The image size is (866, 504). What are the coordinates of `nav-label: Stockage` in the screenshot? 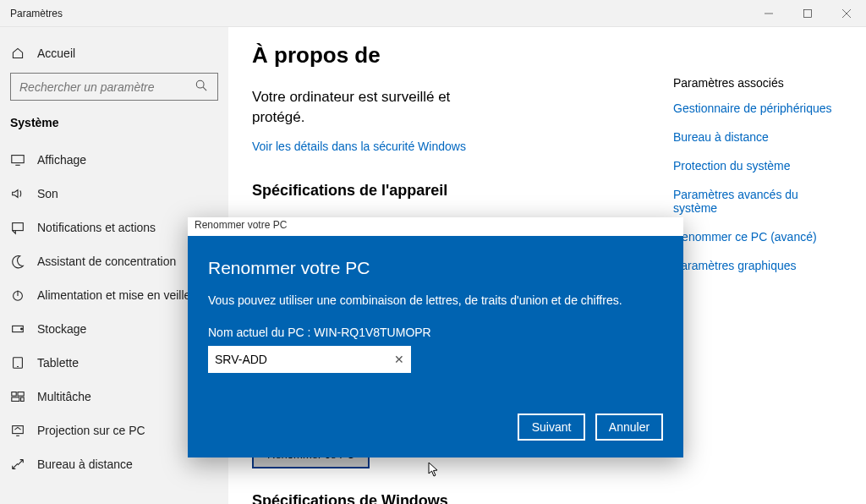 It's located at (62, 329).